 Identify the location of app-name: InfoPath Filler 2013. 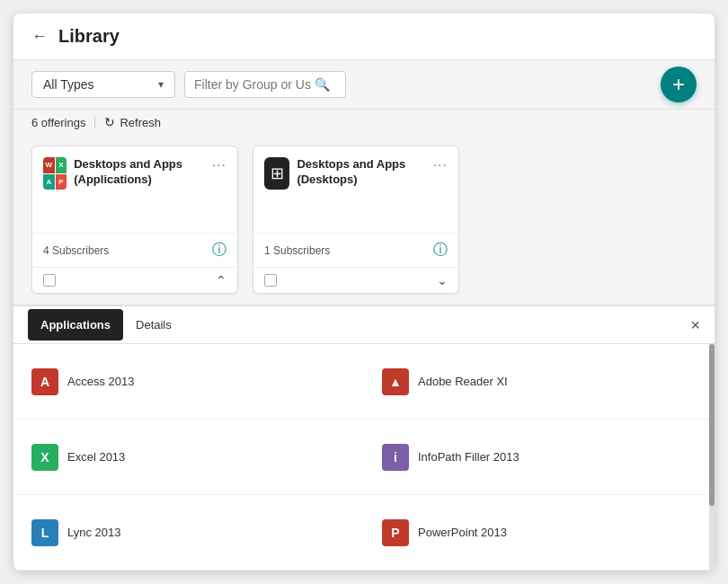
(469, 456).